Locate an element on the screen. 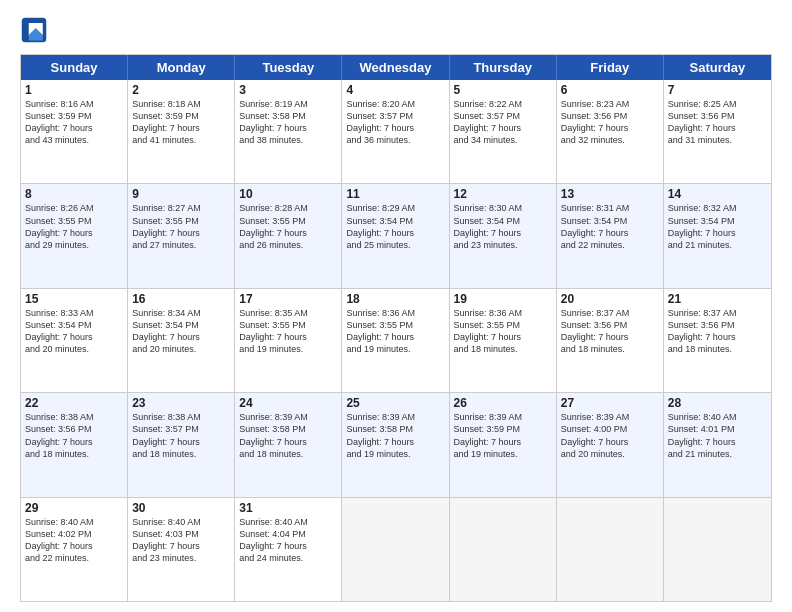 Image resolution: width=792 pixels, height=612 pixels. day-number: 28 is located at coordinates (718, 403).